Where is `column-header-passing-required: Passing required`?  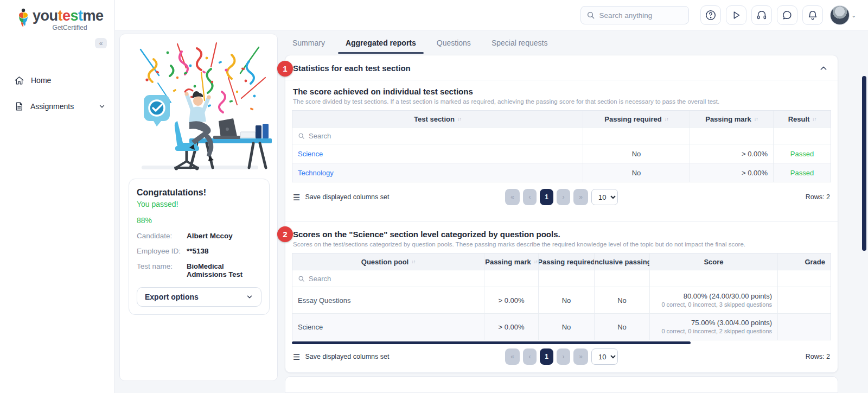
column-header-passing-required: Passing required is located at coordinates (566, 262).